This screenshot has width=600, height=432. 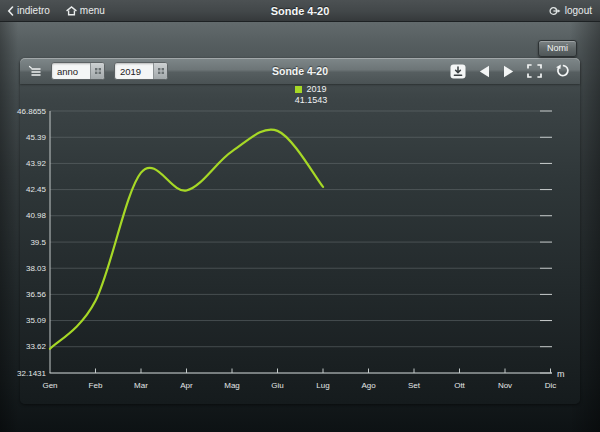 I want to click on legend-series-label: 2019, so click(x=316, y=90).